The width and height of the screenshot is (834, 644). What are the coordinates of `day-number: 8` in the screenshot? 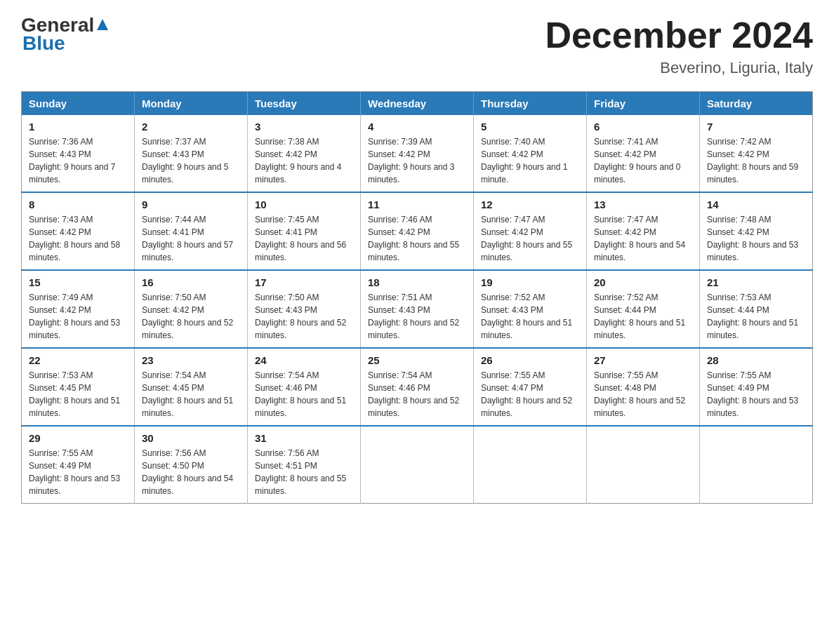 It's located at (78, 205).